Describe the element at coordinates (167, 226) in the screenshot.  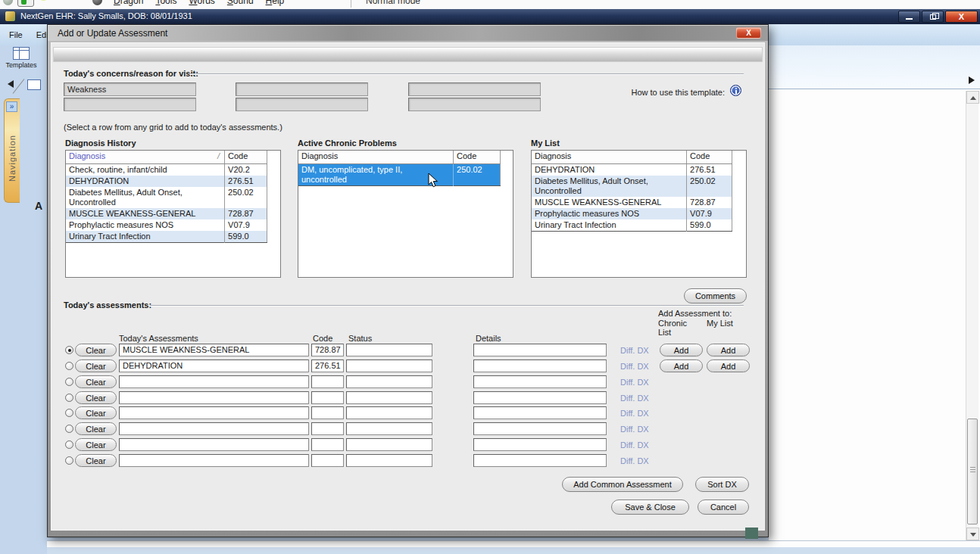
I see `diagnosis-row: Prophylactic measures NOSV07.9` at that location.